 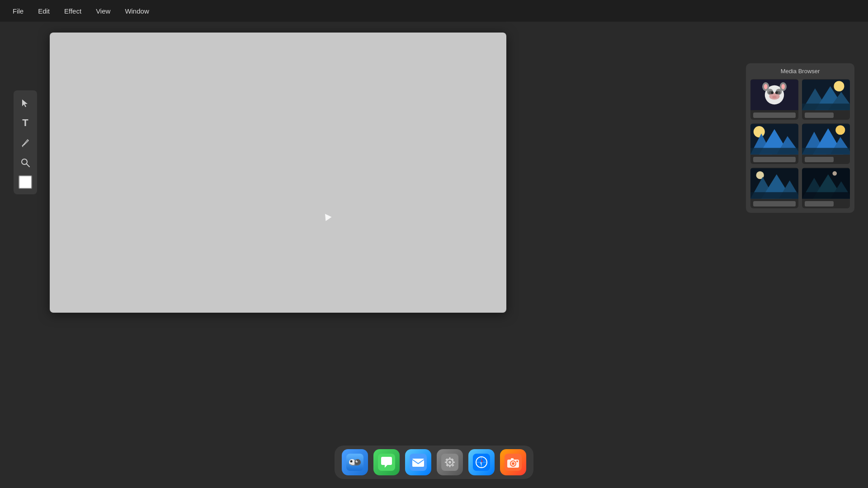 What do you see at coordinates (355, 462) in the screenshot?
I see `dock-finder` at bounding box center [355, 462].